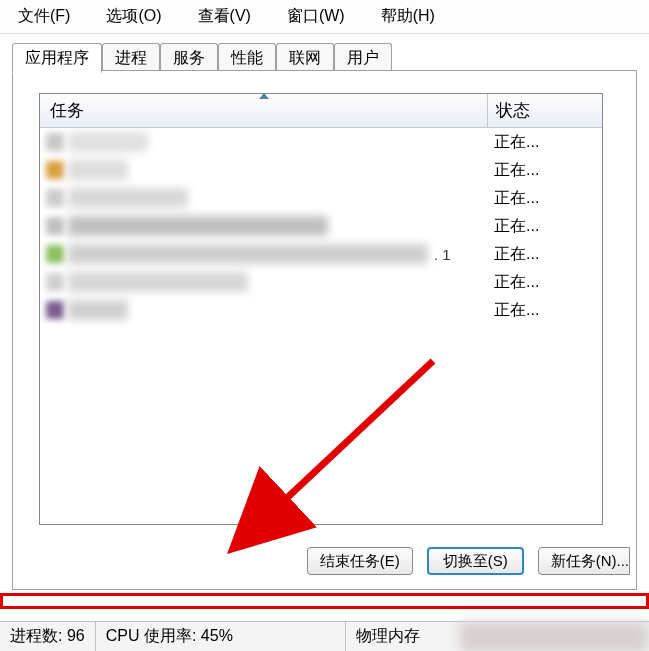  Describe the element at coordinates (152, 636) in the screenshot. I see `status-cpu-label: CPU 使用率:` at that location.